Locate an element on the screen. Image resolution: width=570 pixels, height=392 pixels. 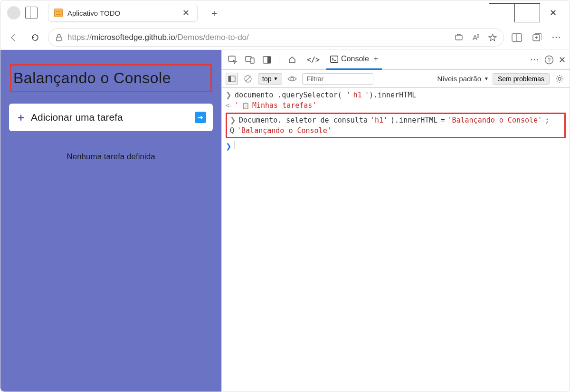
console-entry: ❯ documento .querySelector( ' h1 ').inne… is located at coordinates (396, 95).